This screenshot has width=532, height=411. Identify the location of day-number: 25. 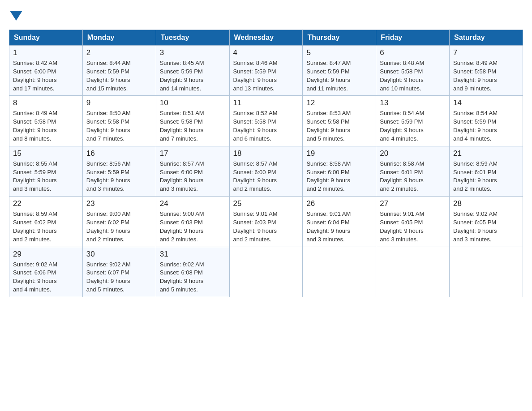
(266, 204).